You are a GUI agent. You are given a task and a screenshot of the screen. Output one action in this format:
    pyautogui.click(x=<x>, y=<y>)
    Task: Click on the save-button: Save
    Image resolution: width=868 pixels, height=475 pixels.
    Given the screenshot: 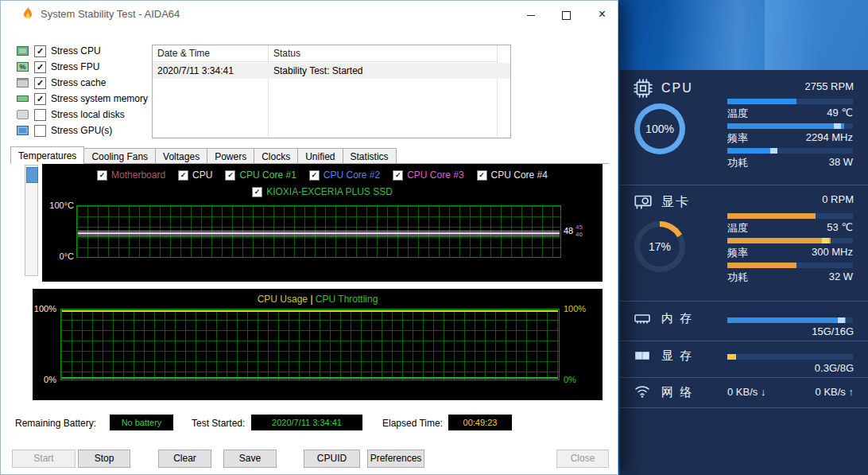 What is the action you would take?
    pyautogui.click(x=250, y=458)
    